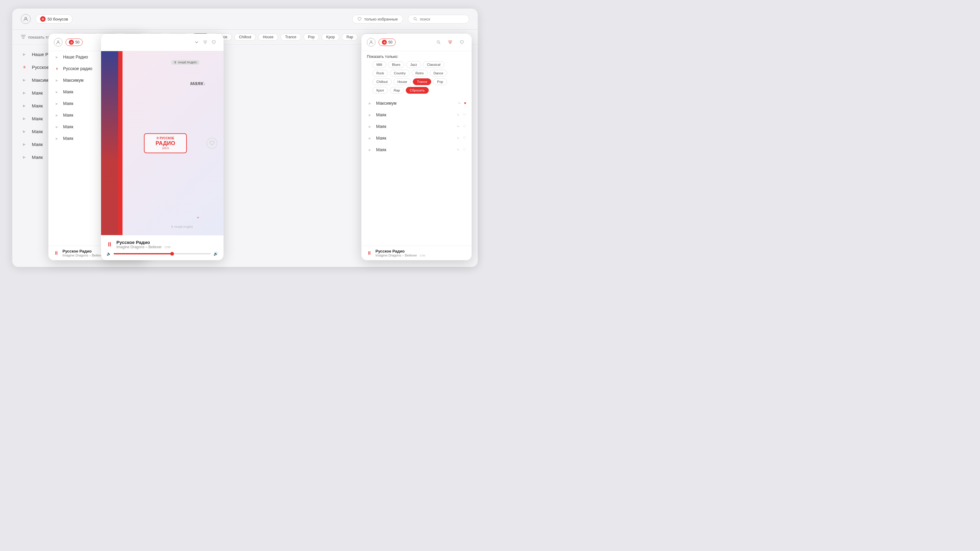 This screenshot has height=551, width=980. What do you see at coordinates (417, 74) in the screenshot?
I see `panel-right-filter-section: Показать только: Milli Blues Jazz Classi…` at bounding box center [417, 74].